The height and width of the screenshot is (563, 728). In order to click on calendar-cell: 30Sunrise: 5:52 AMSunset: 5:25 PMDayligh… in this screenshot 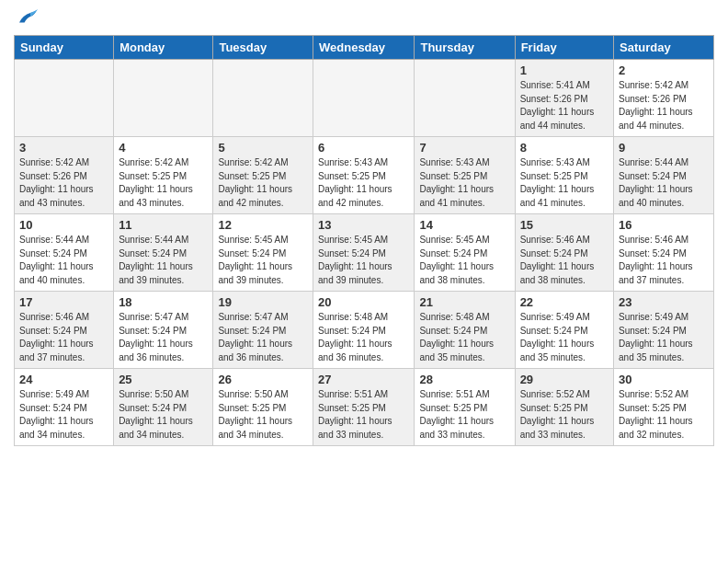, I will do `click(664, 408)`.